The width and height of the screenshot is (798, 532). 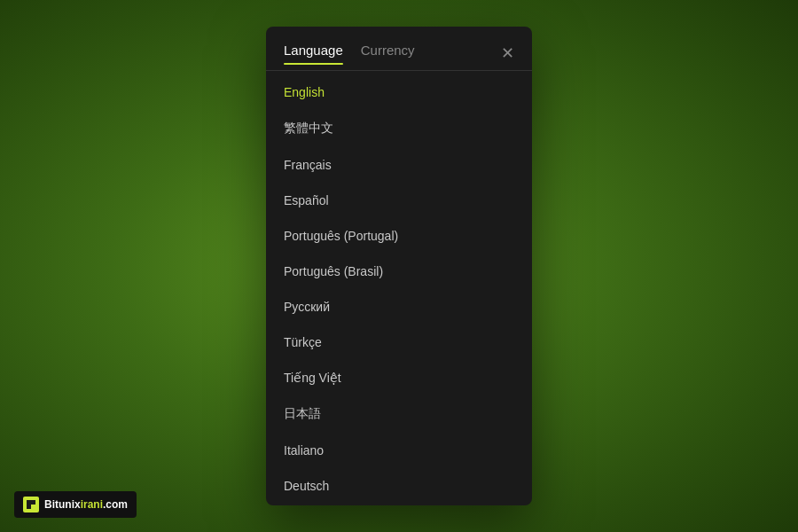 What do you see at coordinates (388, 50) in the screenshot?
I see `tab-currency-label: Currency` at bounding box center [388, 50].